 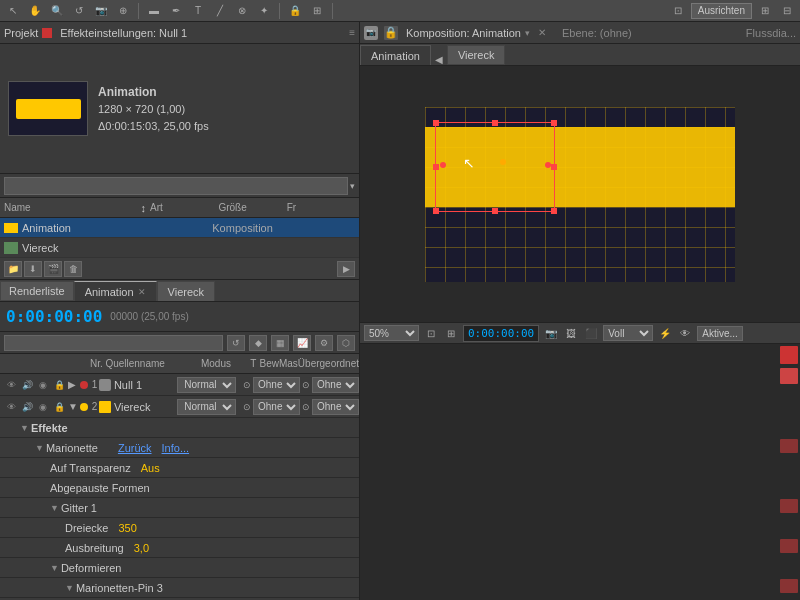 I want to click on layer-lock-icon-1: 🔒, so click(x=59, y=385).